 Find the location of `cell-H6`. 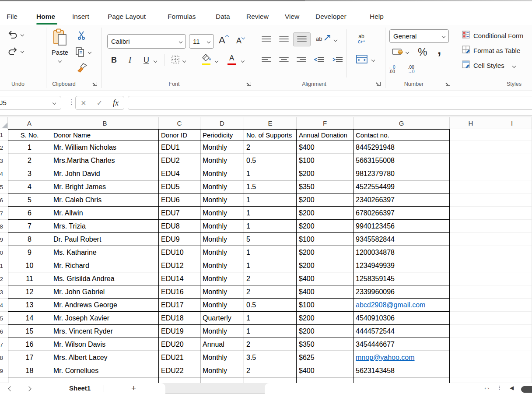

cell-H6 is located at coordinates (471, 200).